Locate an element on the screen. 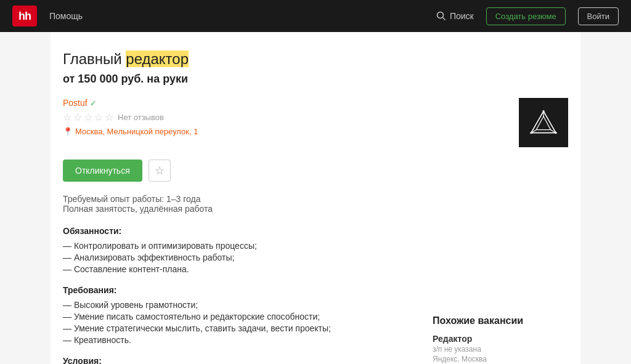 The height and width of the screenshot is (364, 631). job-salary: от 150 000 руб. на руки is located at coordinates (316, 79).